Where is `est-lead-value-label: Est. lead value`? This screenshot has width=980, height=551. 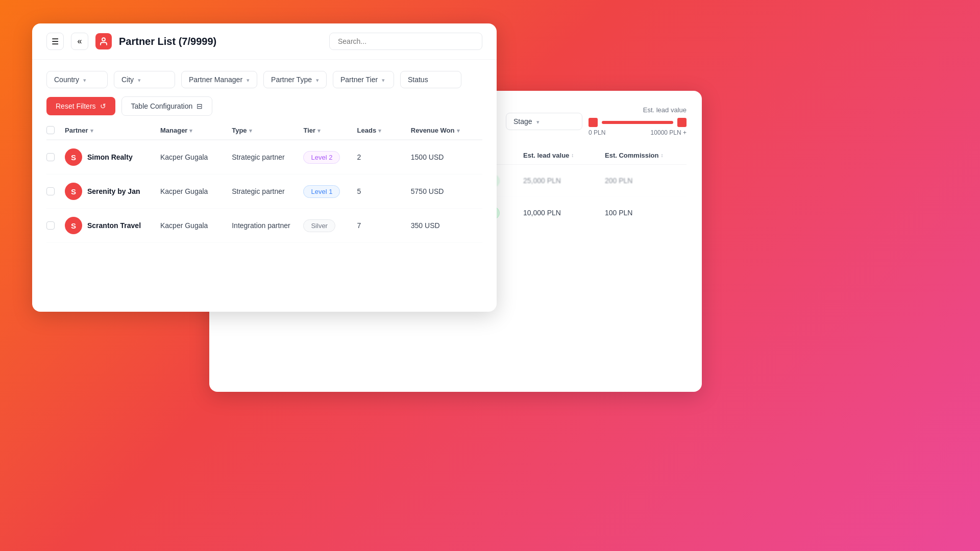 est-lead-value-label: Est. lead value is located at coordinates (638, 110).